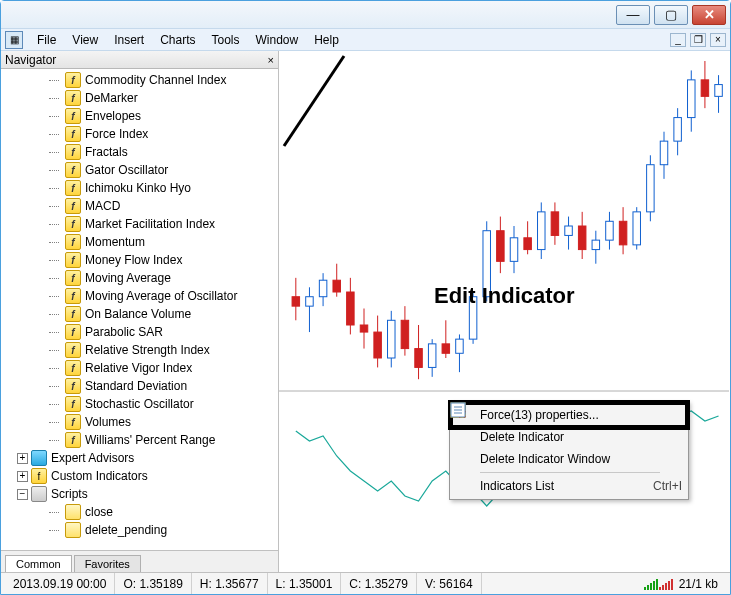 This screenshot has height=595, width=731. What do you see at coordinates (140, 332) in the screenshot?
I see `indicator-item: fParabolic SAR` at bounding box center [140, 332].